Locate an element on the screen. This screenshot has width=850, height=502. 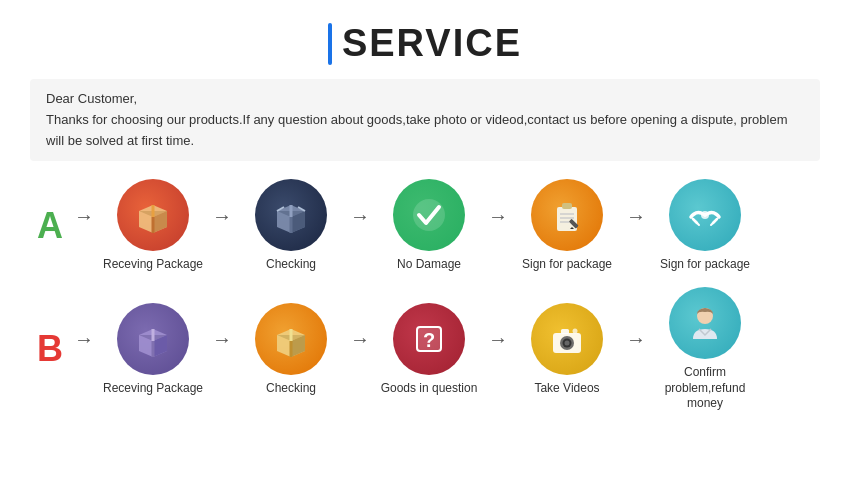
a-clipboard-svg is located at coordinates (567, 215).